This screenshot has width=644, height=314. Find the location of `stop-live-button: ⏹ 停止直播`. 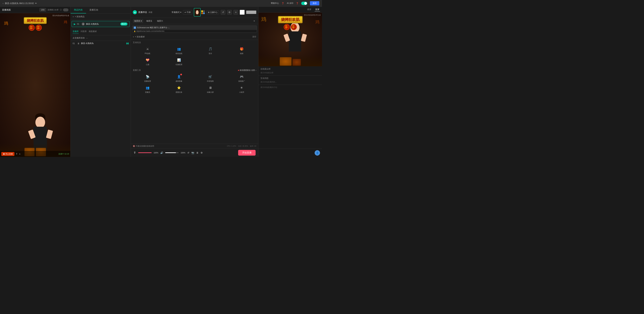

stop-live-button: ⏹ 停止直播 is located at coordinates (8, 154).